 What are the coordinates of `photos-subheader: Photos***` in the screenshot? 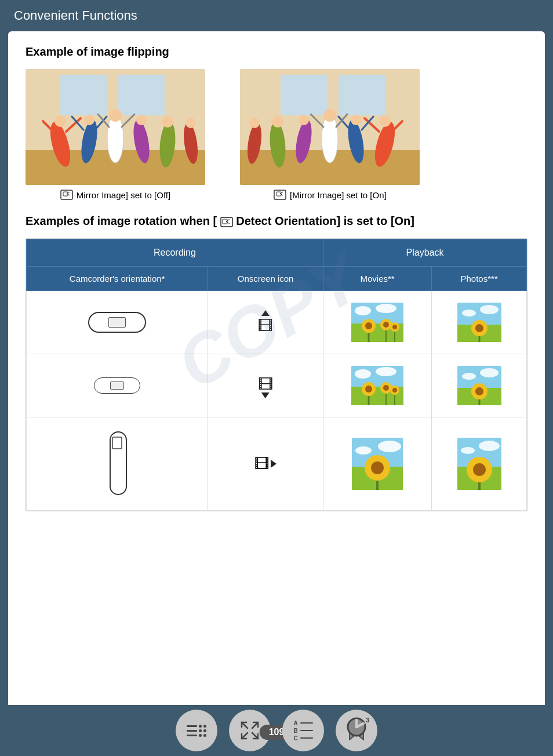 It's located at (479, 279).